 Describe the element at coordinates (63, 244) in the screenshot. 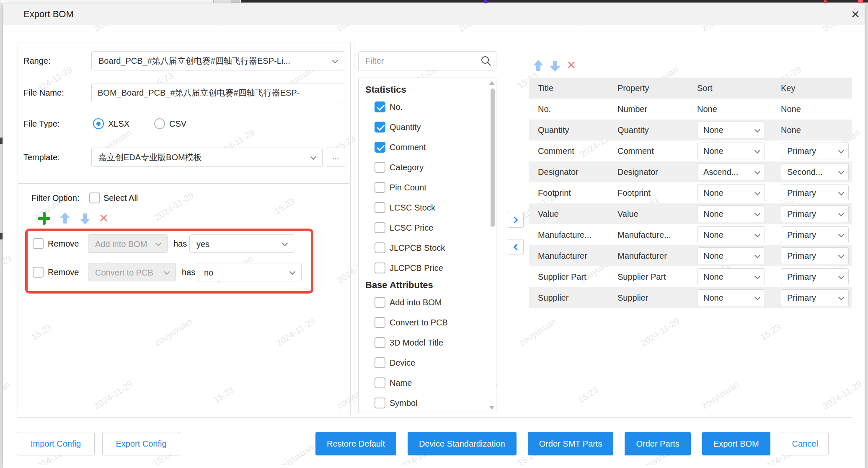

I see `remove-label: Remove` at that location.